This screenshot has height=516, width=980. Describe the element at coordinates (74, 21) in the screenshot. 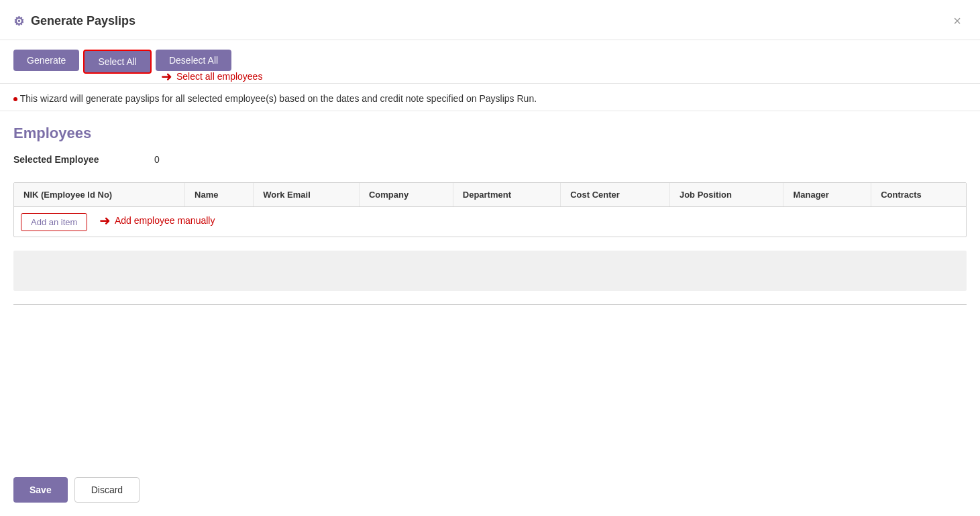

I see `dialog-title: ⚙ Generate Payslips` at that location.